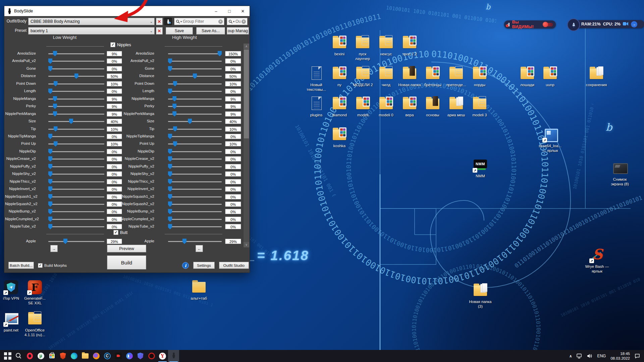 This screenshot has width=644, height=362. What do you see at coordinates (174, 356) in the screenshot?
I see `taskbar-bodyslide-app` at bounding box center [174, 356].